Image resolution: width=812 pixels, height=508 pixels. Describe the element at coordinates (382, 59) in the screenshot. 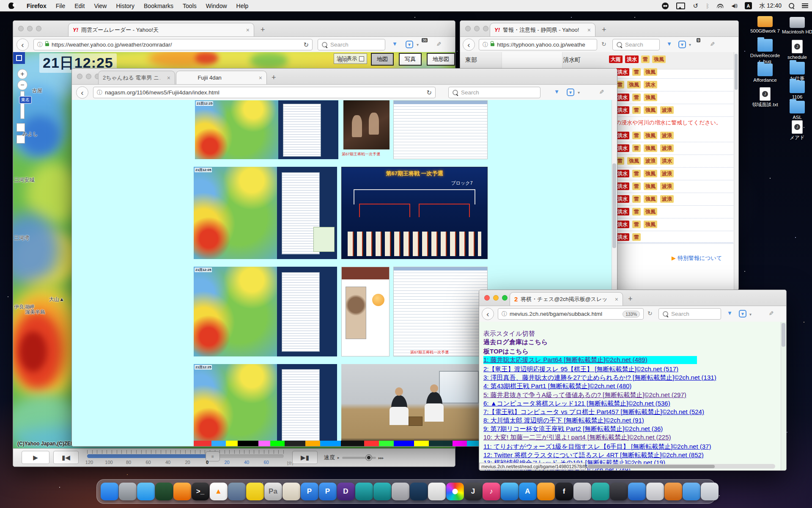

I see `map-button-map: 地図` at that location.